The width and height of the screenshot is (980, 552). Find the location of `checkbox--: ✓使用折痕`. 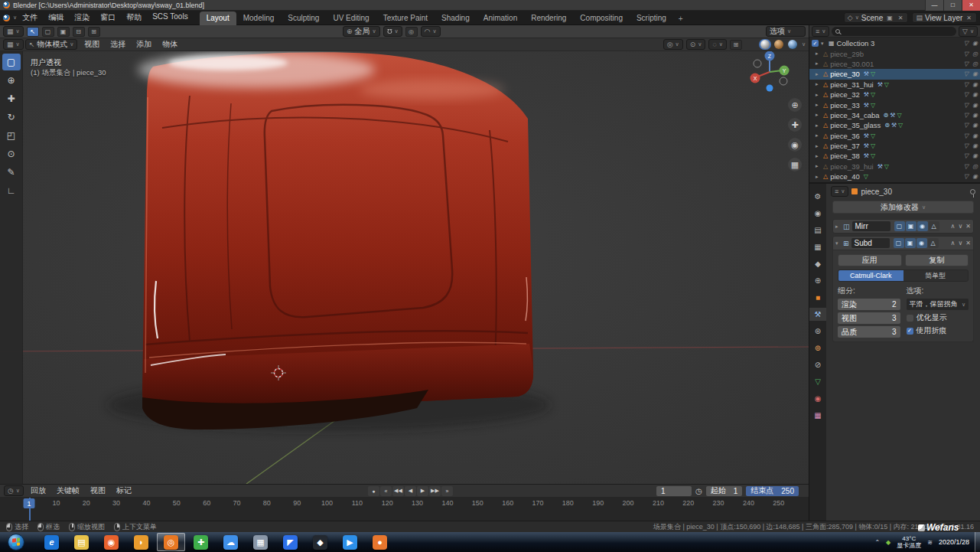

checkbox--: ✓使用折痕 is located at coordinates (938, 331).